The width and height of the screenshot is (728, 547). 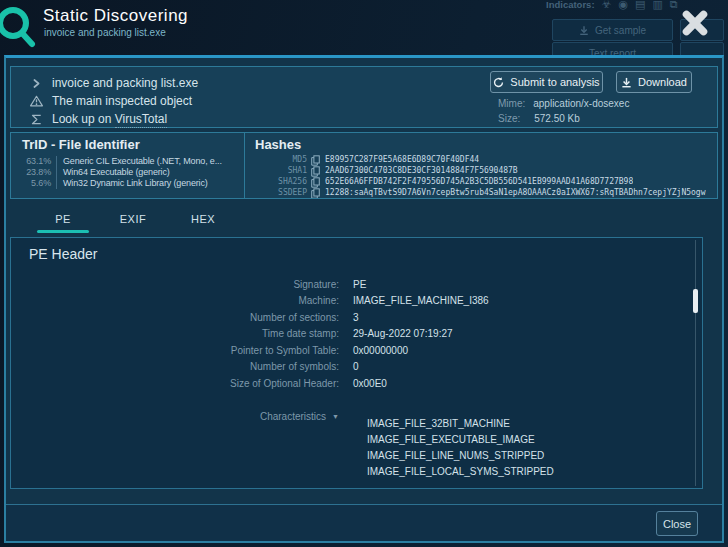 I want to click on get-sample-label: Get sample, so click(x=620, y=30).